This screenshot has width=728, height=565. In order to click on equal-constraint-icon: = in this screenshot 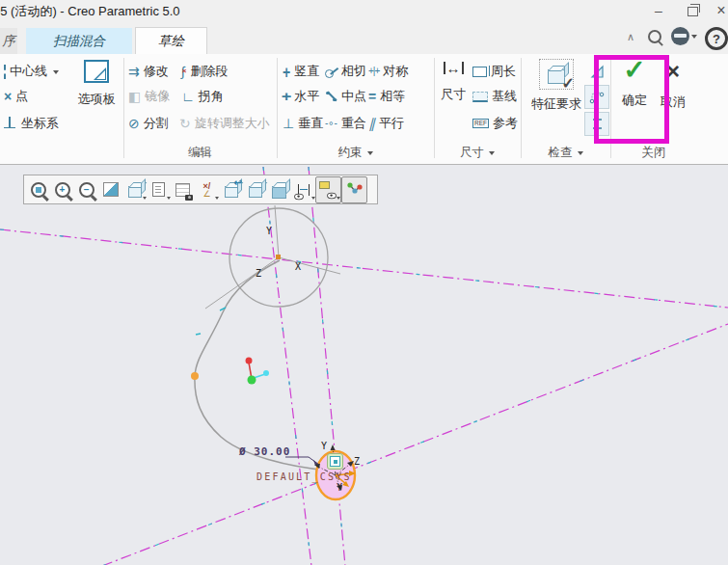, I will do `click(372, 96)`.